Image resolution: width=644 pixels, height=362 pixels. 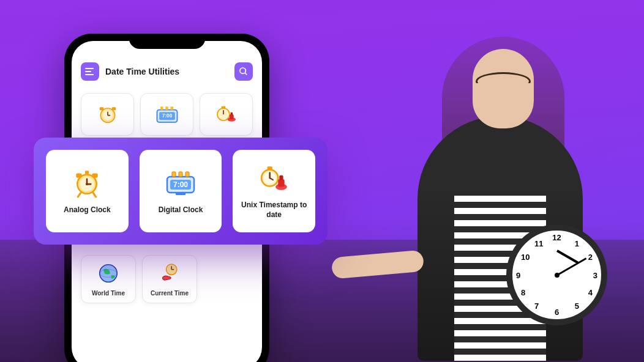 I want to click on tile-current-time: Current Time, so click(x=170, y=279).